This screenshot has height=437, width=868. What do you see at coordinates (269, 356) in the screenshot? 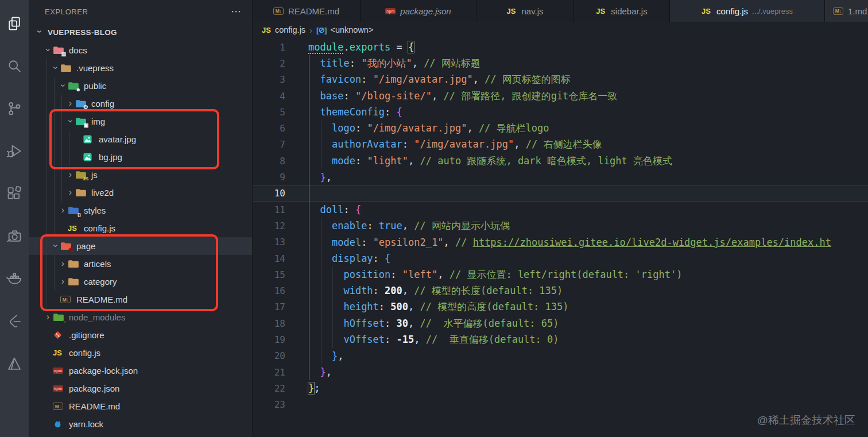
I see `line-number: 20` at bounding box center [269, 356].